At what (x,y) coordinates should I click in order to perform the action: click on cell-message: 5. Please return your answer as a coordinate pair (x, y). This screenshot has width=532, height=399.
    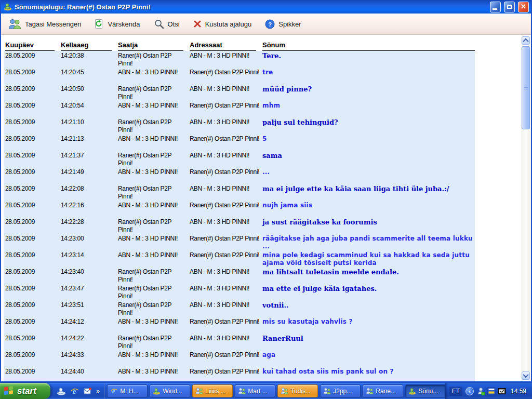
    Looking at the image, I should click on (369, 143).